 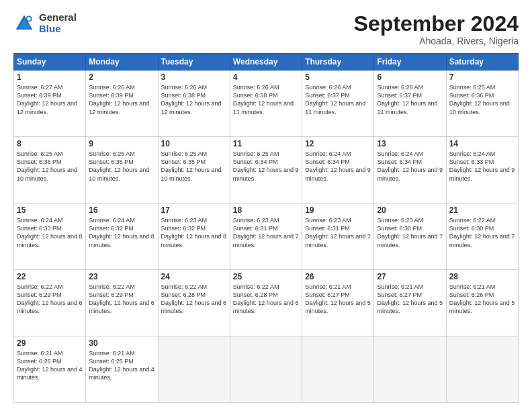 I want to click on day-number: 17, so click(x=194, y=210).